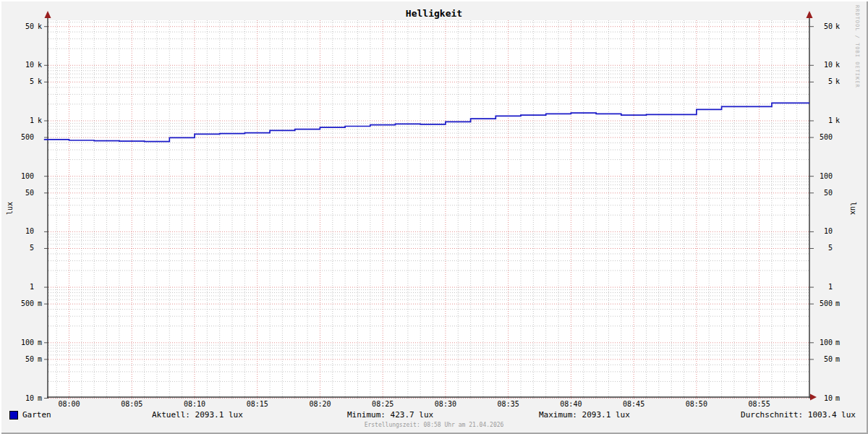 This screenshot has height=434, width=868. Describe the element at coordinates (813, 398) in the screenshot. I see `x-axis-arrow` at that location.